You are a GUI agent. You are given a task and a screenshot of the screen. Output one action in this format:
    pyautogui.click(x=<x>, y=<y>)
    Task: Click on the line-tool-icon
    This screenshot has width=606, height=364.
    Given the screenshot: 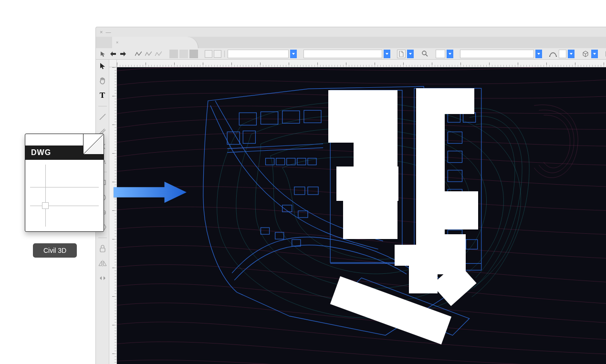 What is the action you would take?
    pyautogui.click(x=103, y=117)
    